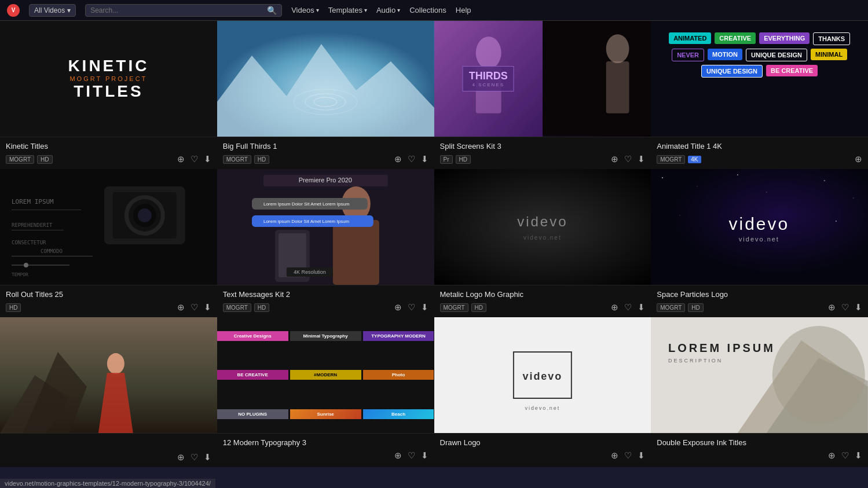 The image size is (868, 488). What do you see at coordinates (489, 76) in the screenshot?
I see `thirds-badge-label: THIRDS` at bounding box center [489, 76].